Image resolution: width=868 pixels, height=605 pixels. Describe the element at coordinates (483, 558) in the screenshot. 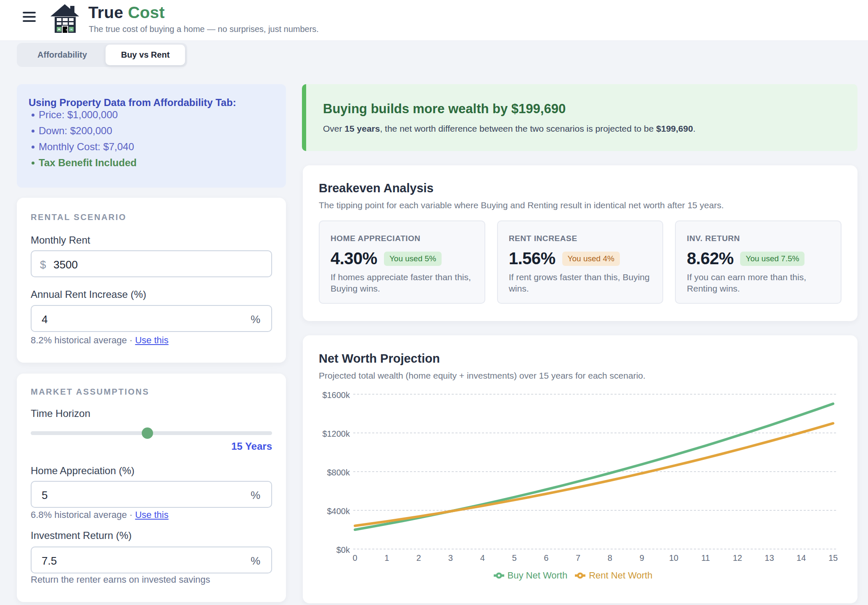

I see `svg-text: 4` at that location.